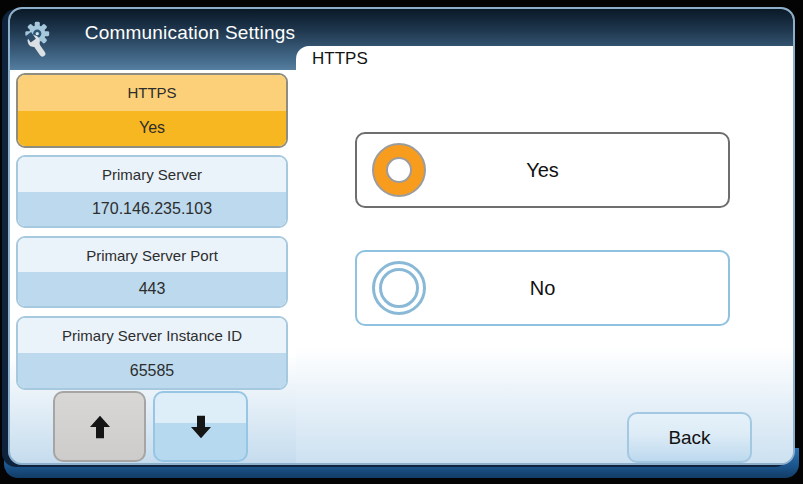 The height and width of the screenshot is (484, 803). I want to click on sidebar-item-value: Yes, so click(152, 129).